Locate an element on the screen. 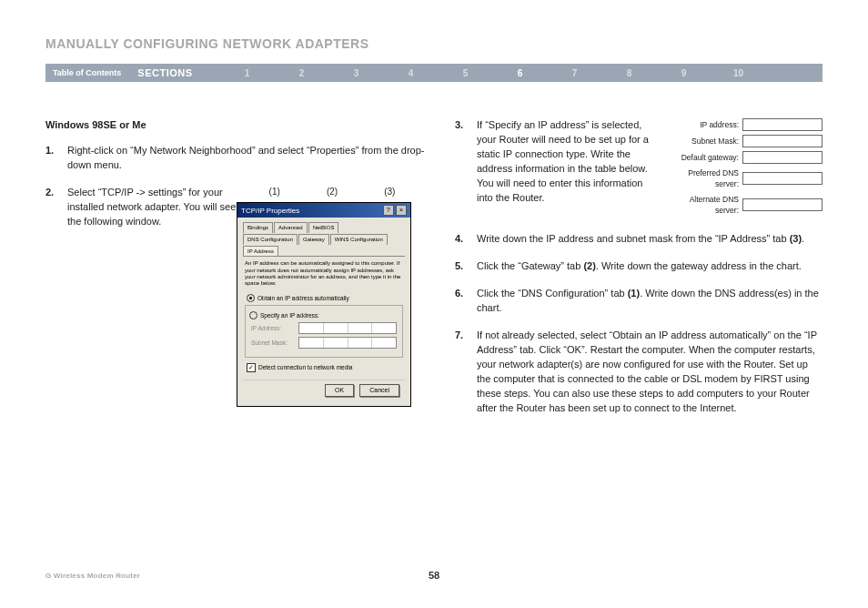  addr-dns2-label: Alternate DNS server: is located at coordinates (705, 206).